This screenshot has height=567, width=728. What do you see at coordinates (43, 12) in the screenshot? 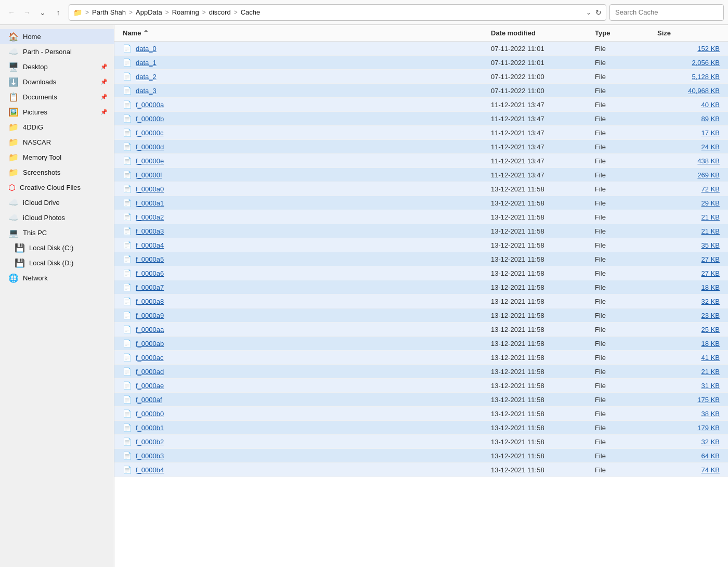
I see `recent-locations-button: ⌄` at bounding box center [43, 12].